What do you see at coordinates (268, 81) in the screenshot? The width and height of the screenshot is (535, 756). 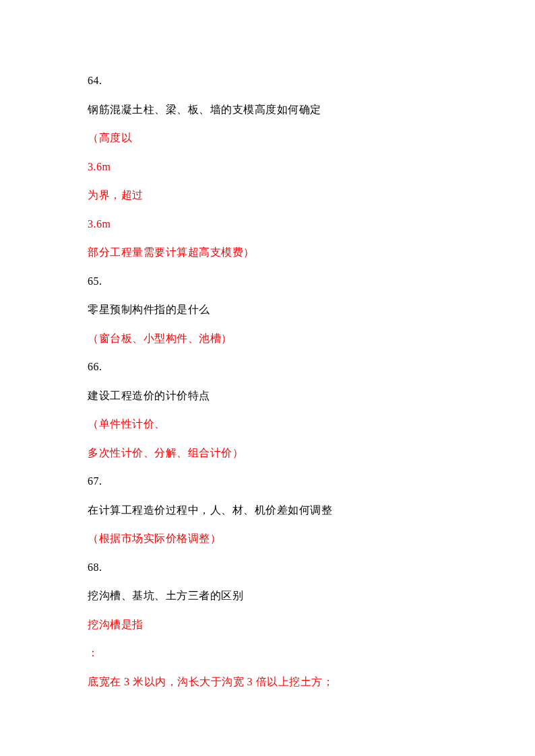 I see `text-line: 64.` at bounding box center [268, 81].